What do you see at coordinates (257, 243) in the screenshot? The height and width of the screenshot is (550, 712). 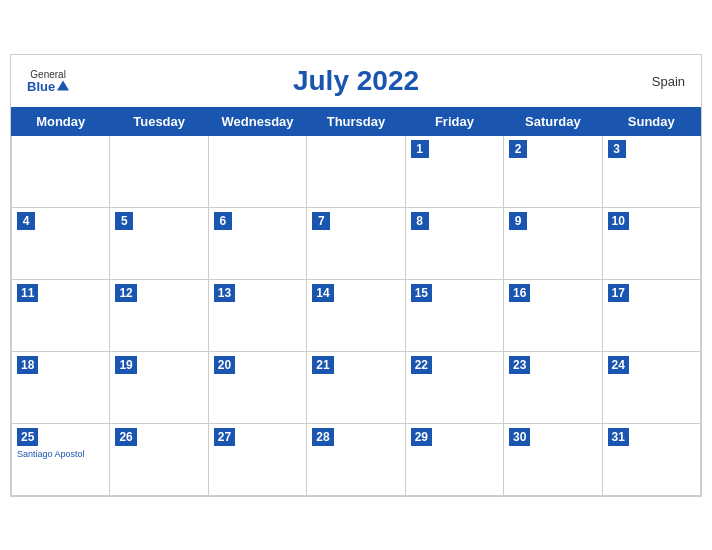 I see `calendar-cell: 6` at bounding box center [257, 243].